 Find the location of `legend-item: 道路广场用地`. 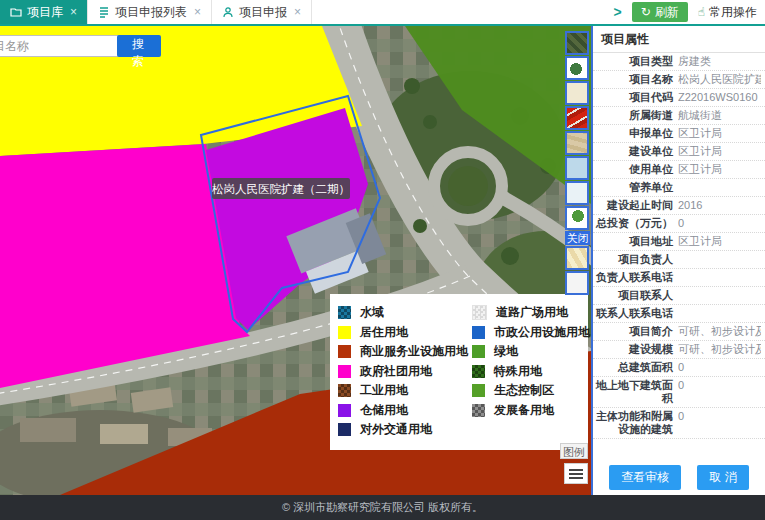

legend-item: 道路广场用地 is located at coordinates (530, 313).